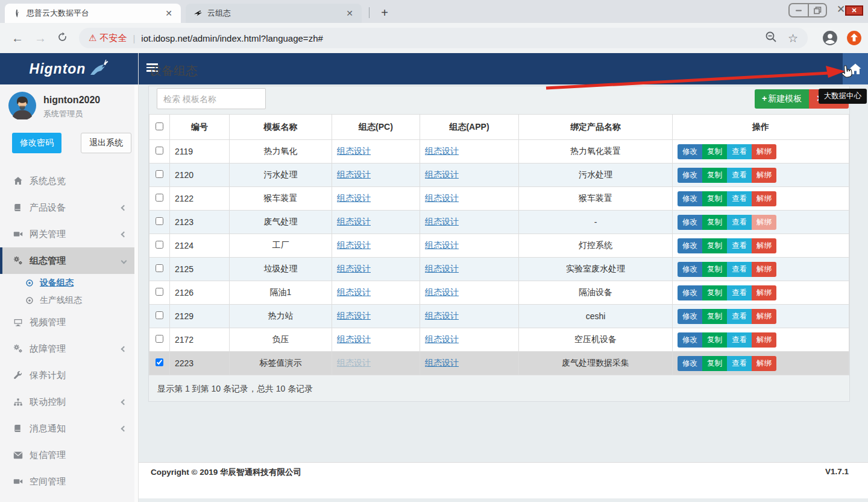  What do you see at coordinates (830, 38) in the screenshot?
I see `profile-avatar-icon` at bounding box center [830, 38].